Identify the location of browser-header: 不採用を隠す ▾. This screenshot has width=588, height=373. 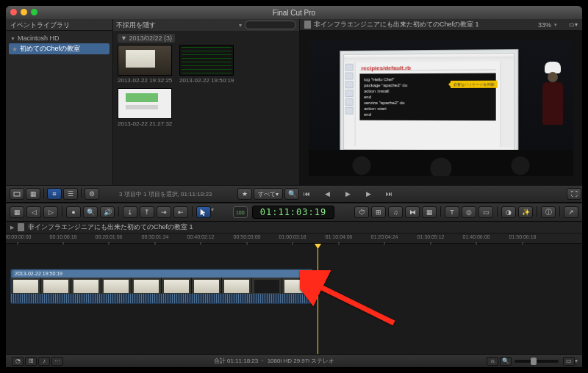
(206, 25).